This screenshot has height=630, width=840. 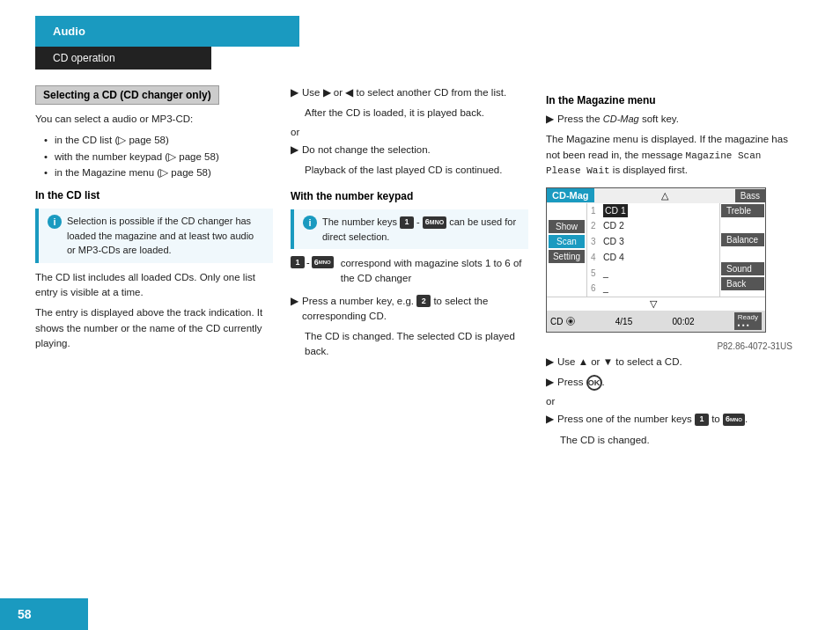 What do you see at coordinates (653, 274) in the screenshot?
I see `cd-item-5: 5 _` at bounding box center [653, 274].